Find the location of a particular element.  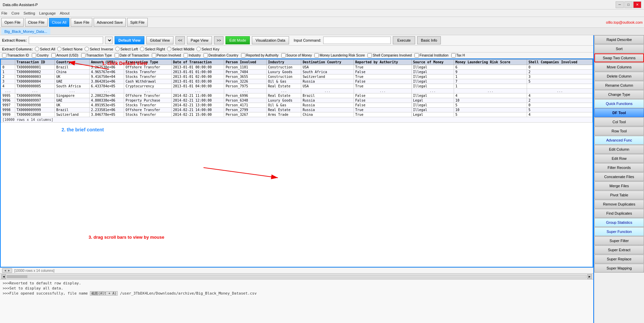

col-checkbox-risk-score: Money Laundering Risk Score is located at coordinates (339, 56).